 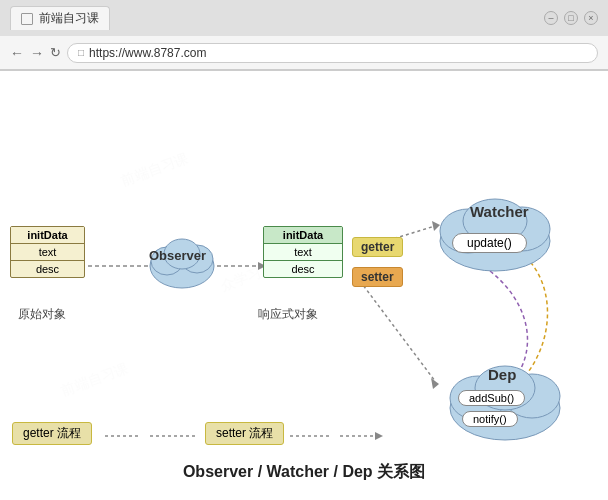 I want to click on watcher-label: Watcher, so click(x=500, y=212).